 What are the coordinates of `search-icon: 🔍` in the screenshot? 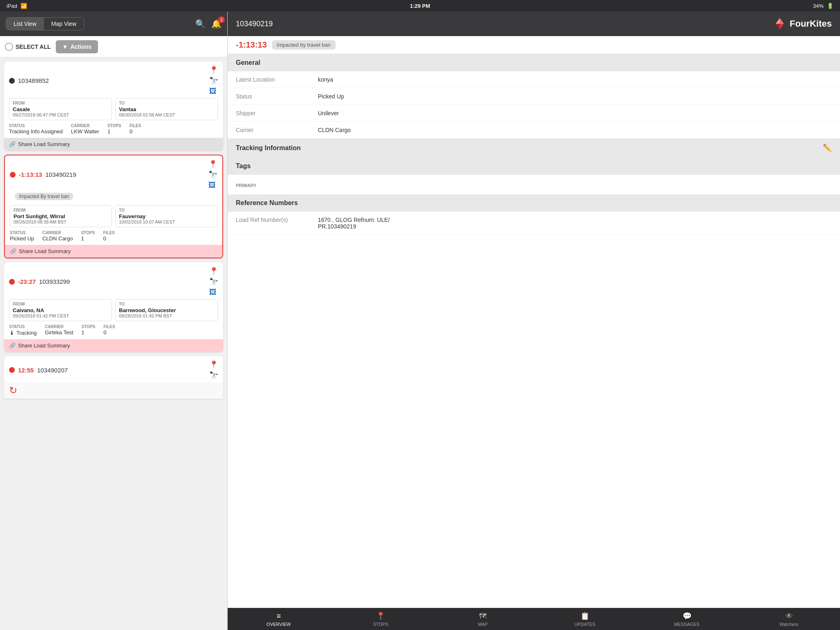 It's located at (200, 24).